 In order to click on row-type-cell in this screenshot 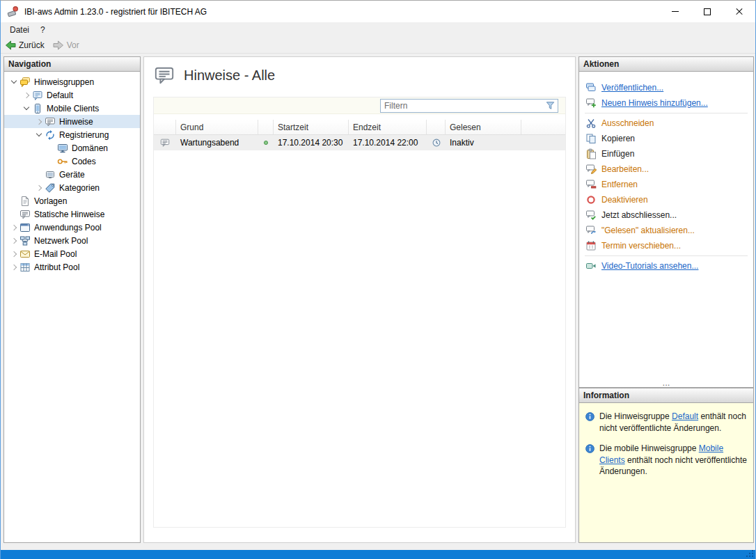, I will do `click(165, 143)`.